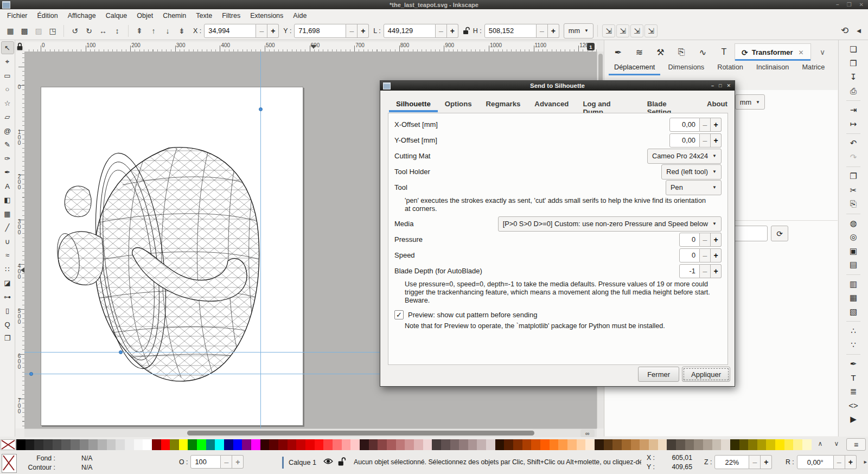  What do you see at coordinates (8, 103) in the screenshot?
I see `star-tool-icon: ☆` at bounding box center [8, 103].